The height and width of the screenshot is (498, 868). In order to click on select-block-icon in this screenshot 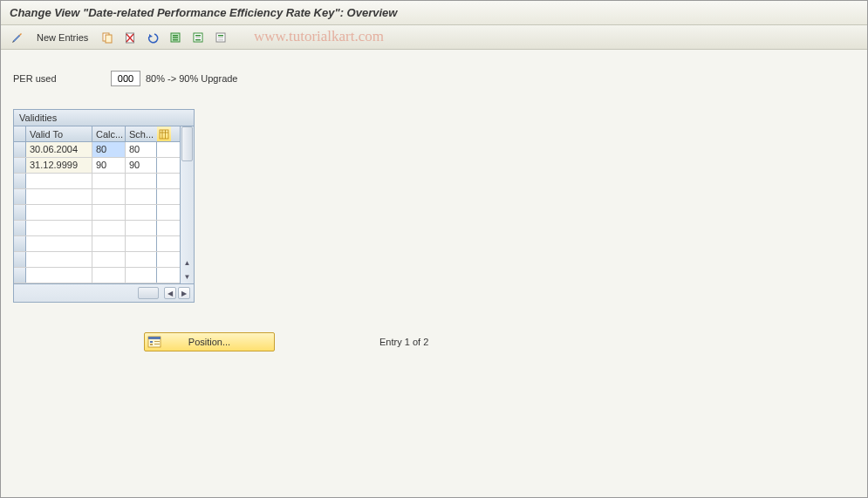, I will do `click(198, 38)`.